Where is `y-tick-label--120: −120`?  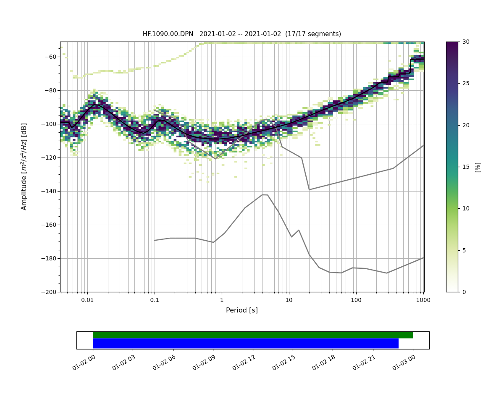 y-tick-label--120: −120 is located at coordinates (47, 158).